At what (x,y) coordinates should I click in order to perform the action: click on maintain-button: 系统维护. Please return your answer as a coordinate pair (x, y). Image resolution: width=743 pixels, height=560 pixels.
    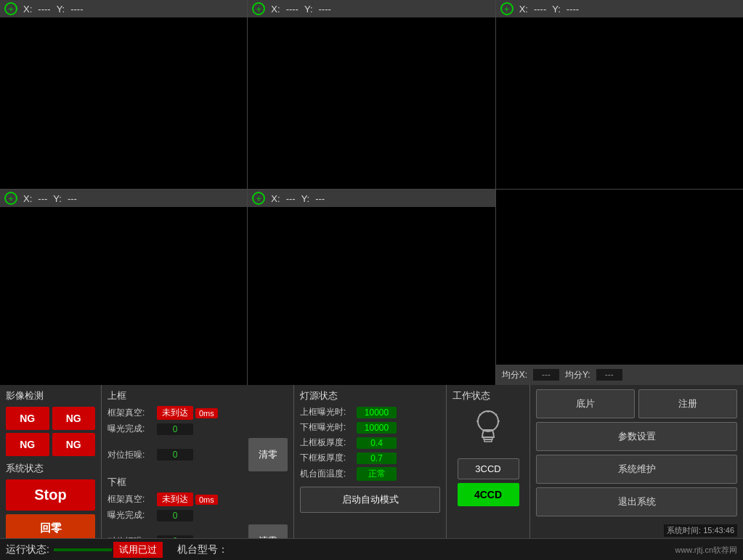
    Looking at the image, I should click on (636, 469).